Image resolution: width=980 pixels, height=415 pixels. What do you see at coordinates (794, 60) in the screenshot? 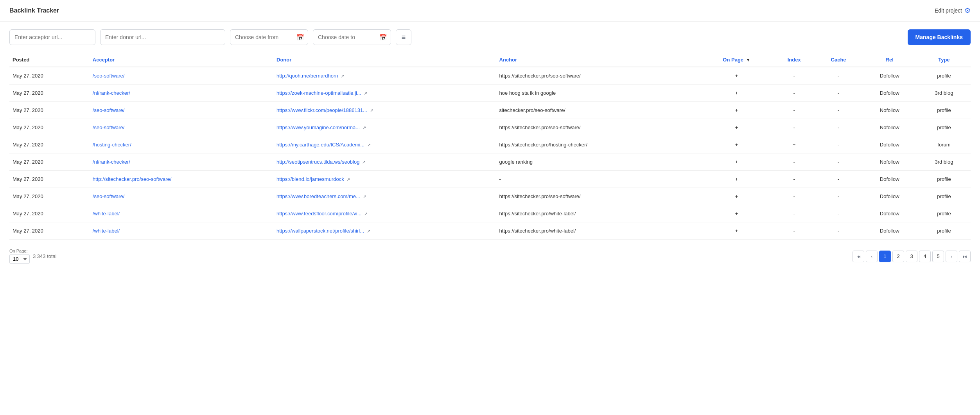
I see `col-index: Index` at bounding box center [794, 60].